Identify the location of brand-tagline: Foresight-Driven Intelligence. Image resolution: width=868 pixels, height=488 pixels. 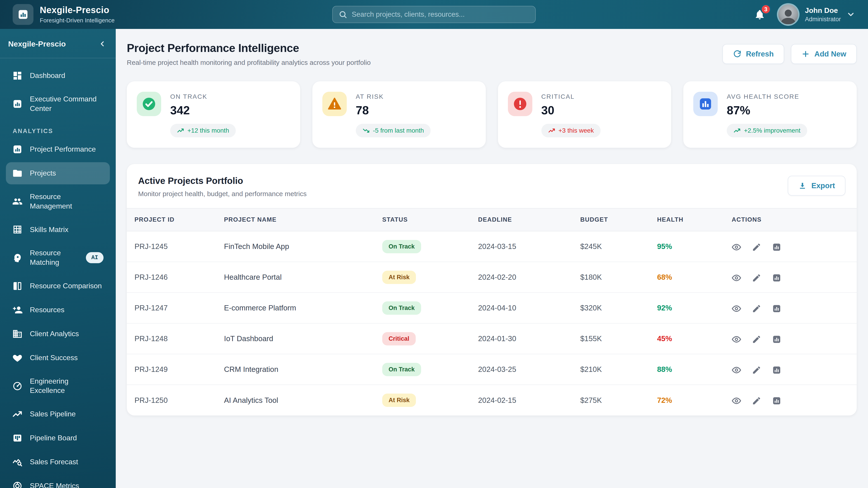
(77, 20).